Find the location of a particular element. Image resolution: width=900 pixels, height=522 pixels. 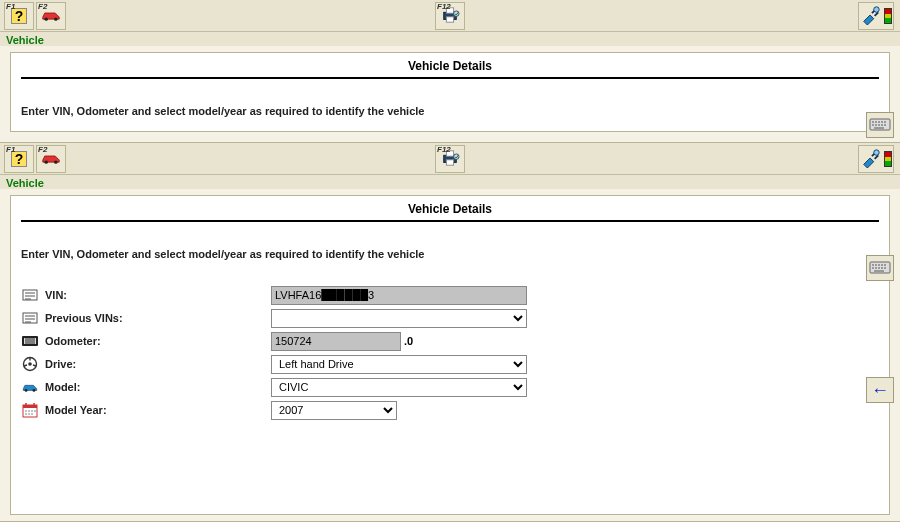

vin-label: VIN: is located at coordinates (146, 295).